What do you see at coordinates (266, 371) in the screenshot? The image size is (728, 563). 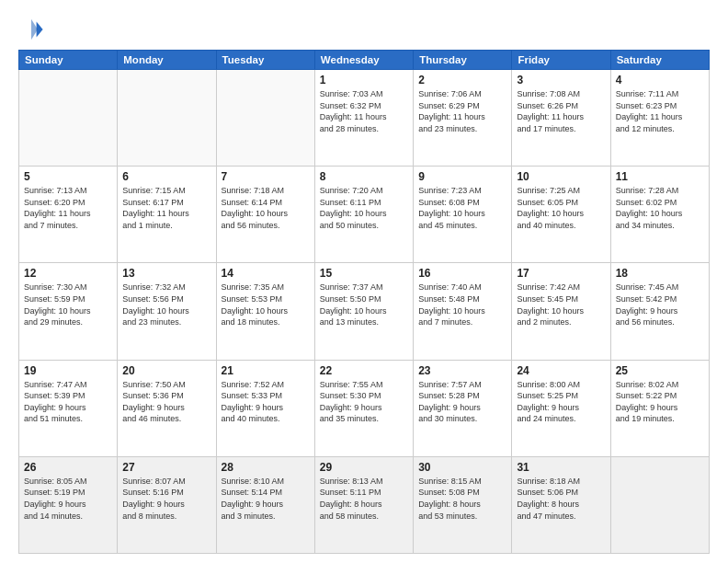 I see `day-number: 21` at bounding box center [266, 371].